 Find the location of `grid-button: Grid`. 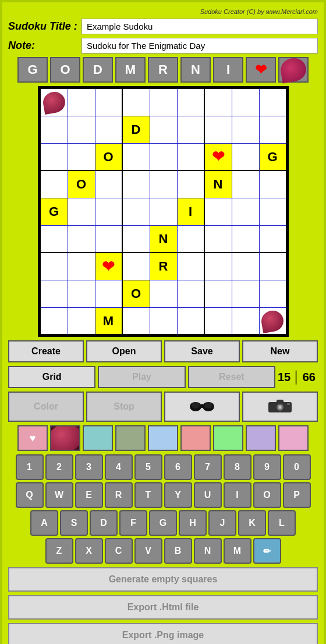

grid-button: Grid is located at coordinates (52, 377).